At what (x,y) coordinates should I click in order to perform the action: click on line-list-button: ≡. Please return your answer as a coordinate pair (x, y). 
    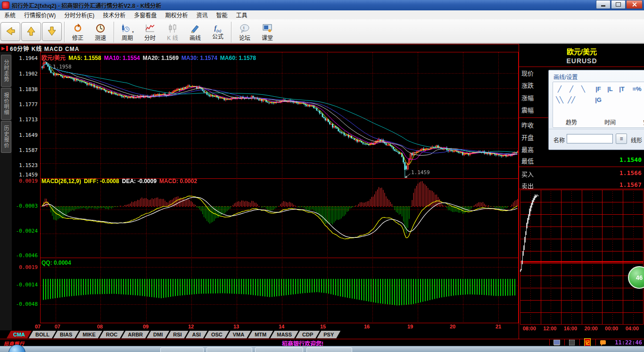
    Looking at the image, I should click on (621, 139).